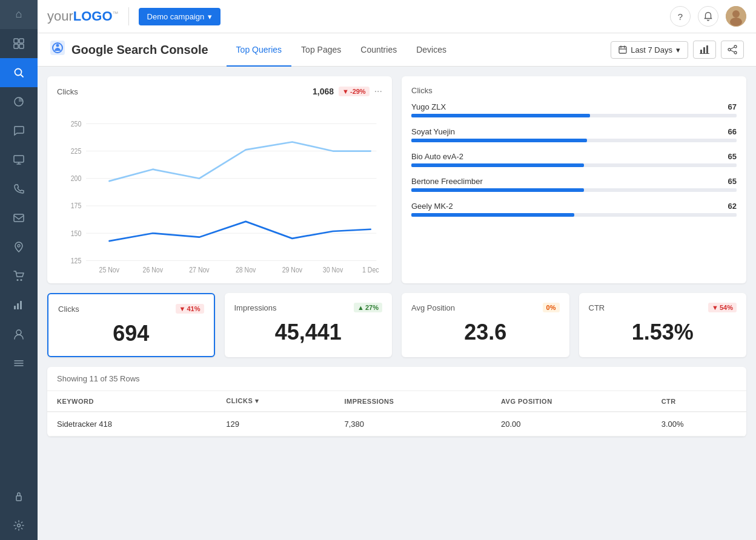 The height and width of the screenshot is (540, 756). What do you see at coordinates (433, 206) in the screenshot?
I see `bar-label: Geely MK-2` at bounding box center [433, 206].